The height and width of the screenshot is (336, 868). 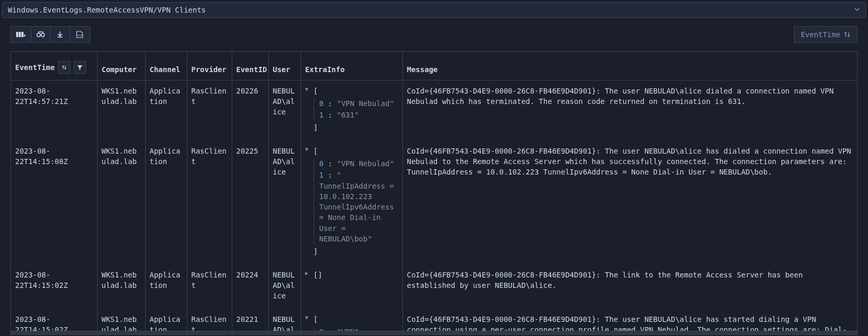 What do you see at coordinates (826, 34) in the screenshot?
I see `sort-eventtime-button: EventTime` at bounding box center [826, 34].